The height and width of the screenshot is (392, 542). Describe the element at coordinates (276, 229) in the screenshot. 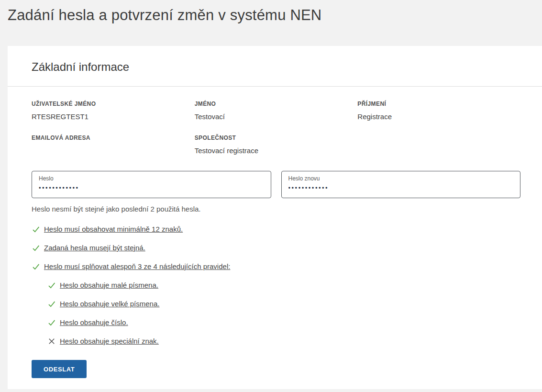

I see `rule-min-length: Heslo musí obsahovat minimálně 12 znaků.` at that location.